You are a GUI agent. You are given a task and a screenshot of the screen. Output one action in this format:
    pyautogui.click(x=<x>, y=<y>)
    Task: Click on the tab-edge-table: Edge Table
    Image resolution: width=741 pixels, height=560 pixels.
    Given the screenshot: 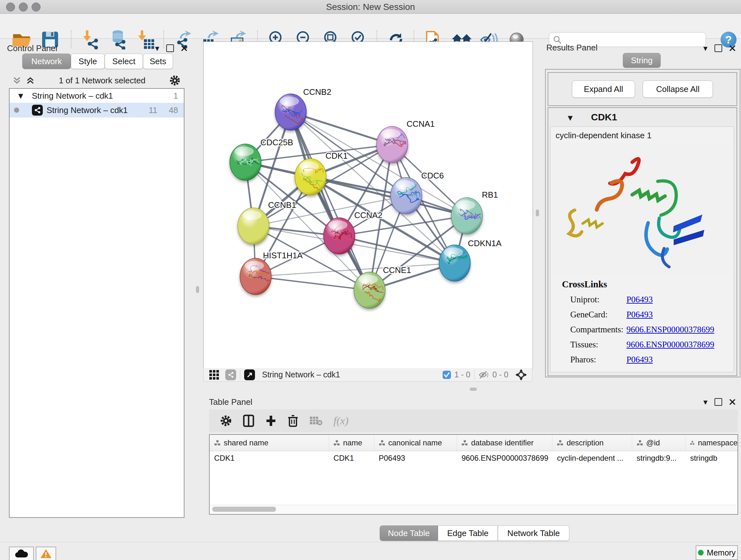 What is the action you would take?
    pyautogui.click(x=468, y=533)
    